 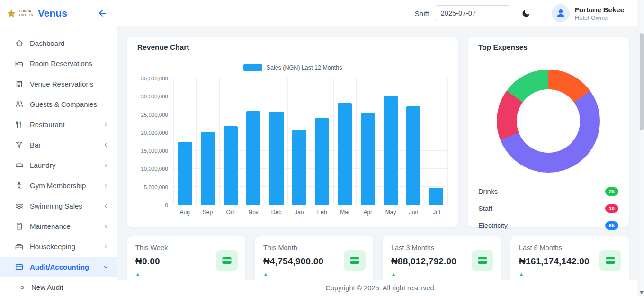 I want to click on scrollbar-track, so click(x=641, y=148).